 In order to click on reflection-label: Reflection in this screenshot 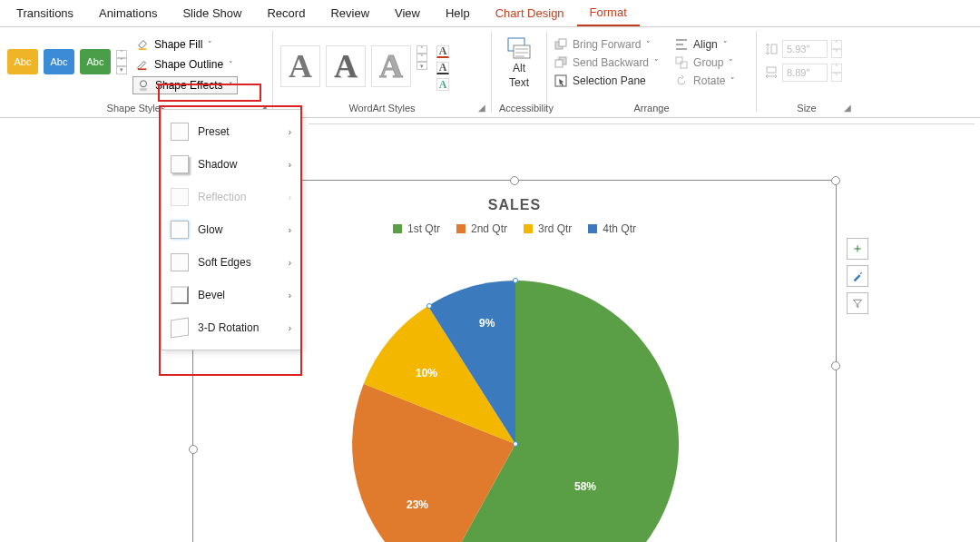, I will do `click(239, 197)`.